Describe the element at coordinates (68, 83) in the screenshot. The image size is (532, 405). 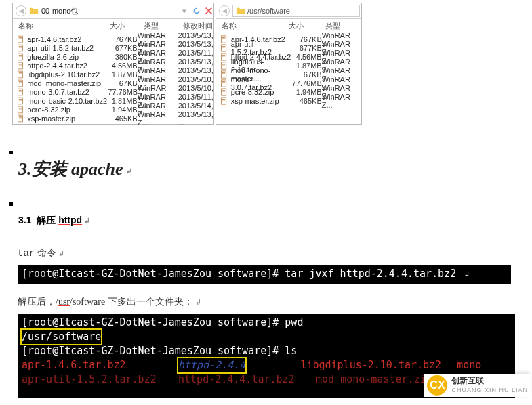
I see `file-name: mod_mono-master.zip` at that location.